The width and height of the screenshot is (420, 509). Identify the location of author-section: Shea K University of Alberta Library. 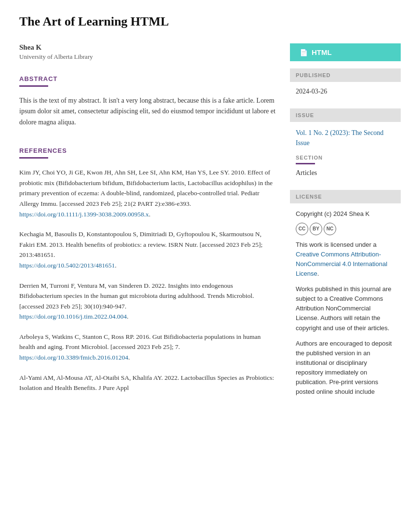
(147, 52).